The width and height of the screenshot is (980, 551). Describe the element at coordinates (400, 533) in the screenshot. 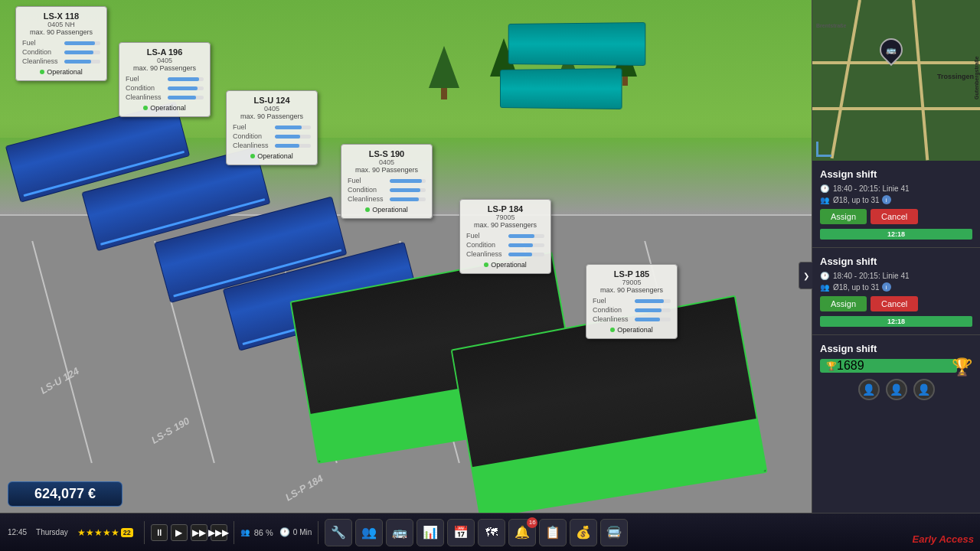

I see `bus-icon-btn: 🚌` at that location.